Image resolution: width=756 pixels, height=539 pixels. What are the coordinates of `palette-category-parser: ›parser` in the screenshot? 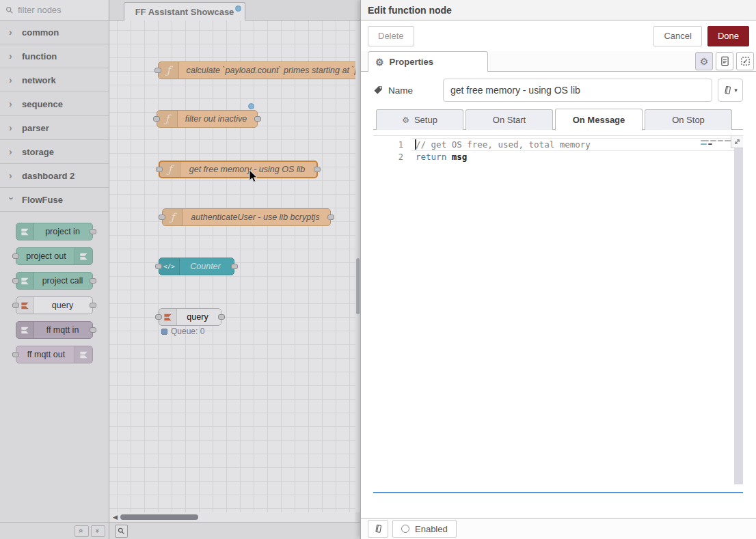 It's located at (55, 128).